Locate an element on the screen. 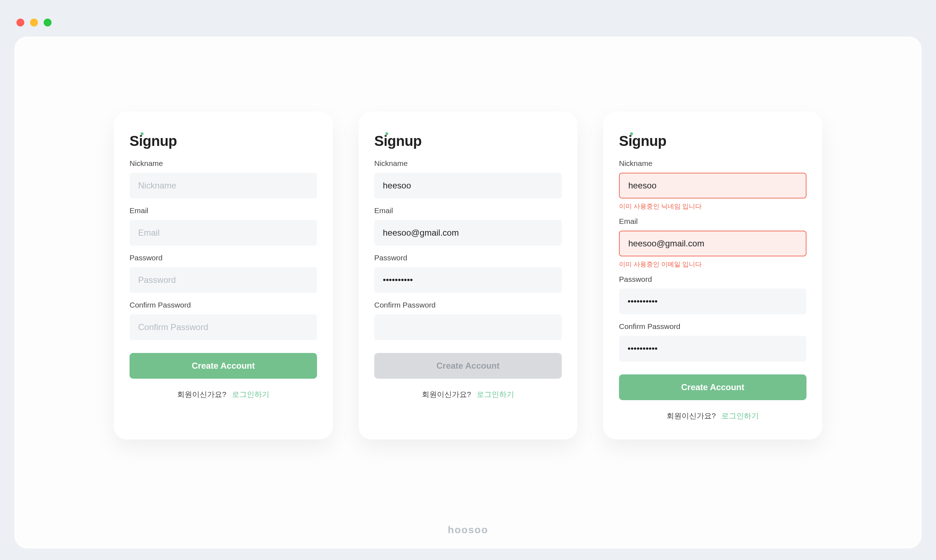 Image resolution: width=936 pixels, height=560 pixels. window-traffic-lights is located at coordinates (34, 23).